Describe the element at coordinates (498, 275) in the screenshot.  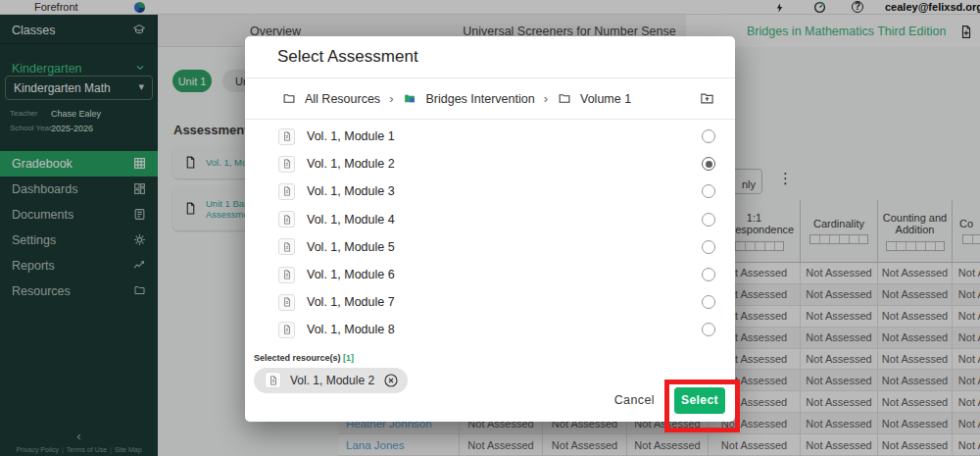
I see `assessment-option-label: Vol. 1, Module 6` at that location.